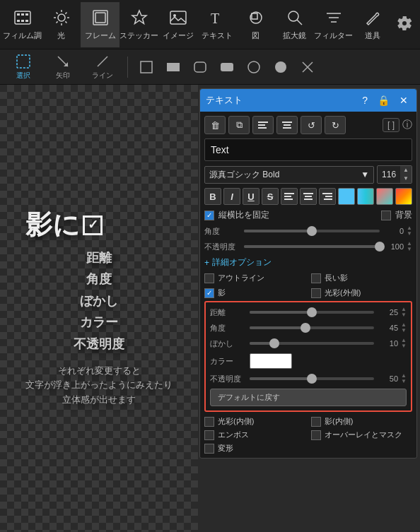 The width and height of the screenshot is (420, 532). What do you see at coordinates (409, 249) in the screenshot?
I see `opacity-down: ▼` at bounding box center [409, 249].